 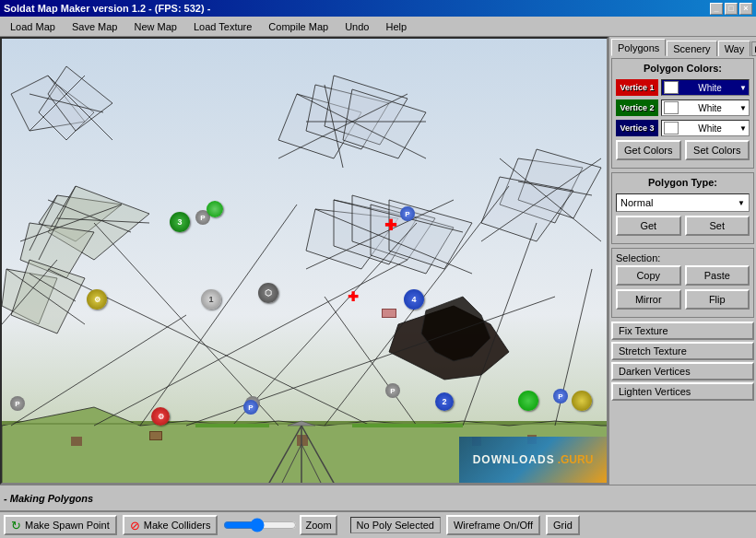 What do you see at coordinates (682, 113) in the screenshot?
I see `polygon-colors-section: Polygon Colors: Vertice 1 White ▼ Vertic…` at bounding box center [682, 113].